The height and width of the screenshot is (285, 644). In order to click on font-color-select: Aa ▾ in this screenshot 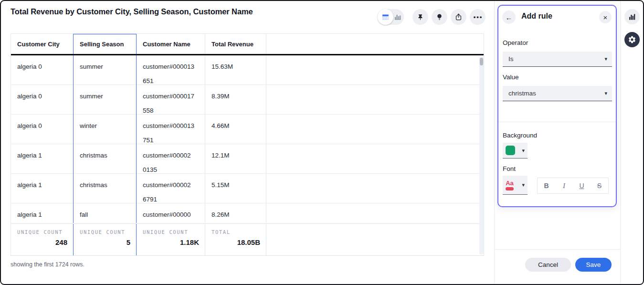, I will do `click(515, 185)`.